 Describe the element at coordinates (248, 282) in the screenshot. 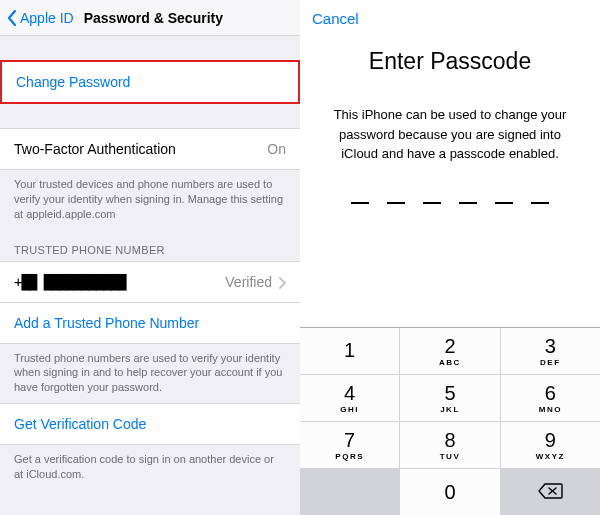

I see `phone-status: Verified` at that location.